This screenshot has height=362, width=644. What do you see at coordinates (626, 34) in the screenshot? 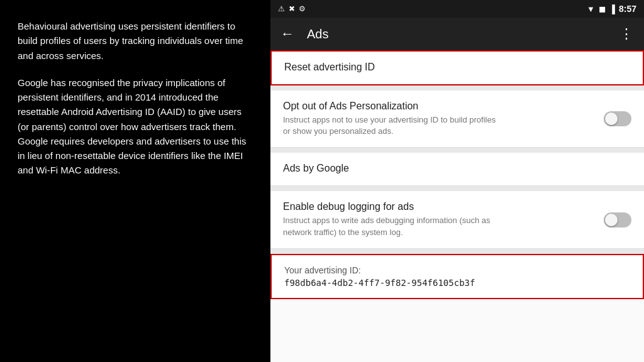
I see `overflow-menu-button: ⋮` at bounding box center [626, 34].